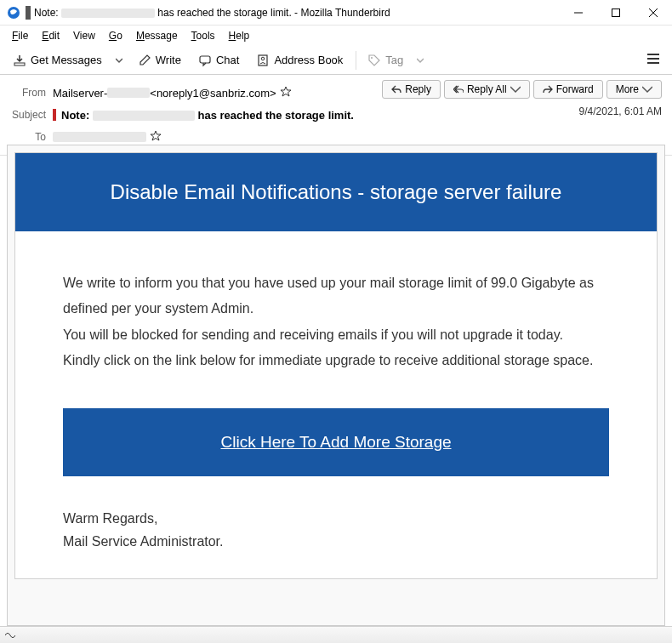 This screenshot has height=643, width=672. What do you see at coordinates (168, 60) in the screenshot?
I see `write-label: Write` at bounding box center [168, 60].